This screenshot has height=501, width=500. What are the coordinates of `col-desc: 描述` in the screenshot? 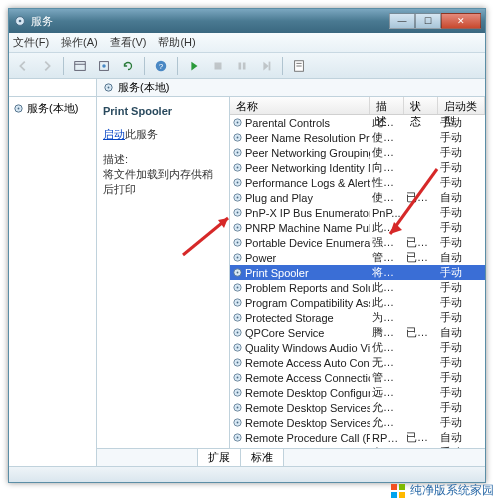 It's located at (387, 106).